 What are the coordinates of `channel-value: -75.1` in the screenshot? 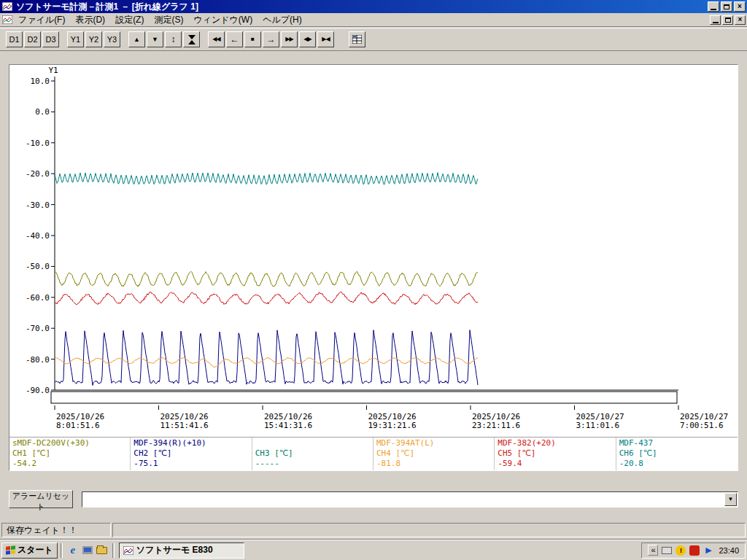 It's located at (191, 464).